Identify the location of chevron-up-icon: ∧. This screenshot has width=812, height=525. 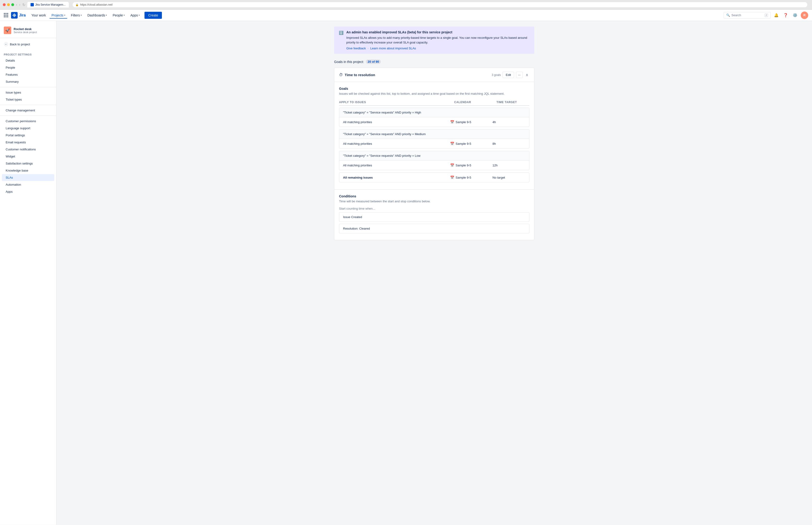
(527, 75).